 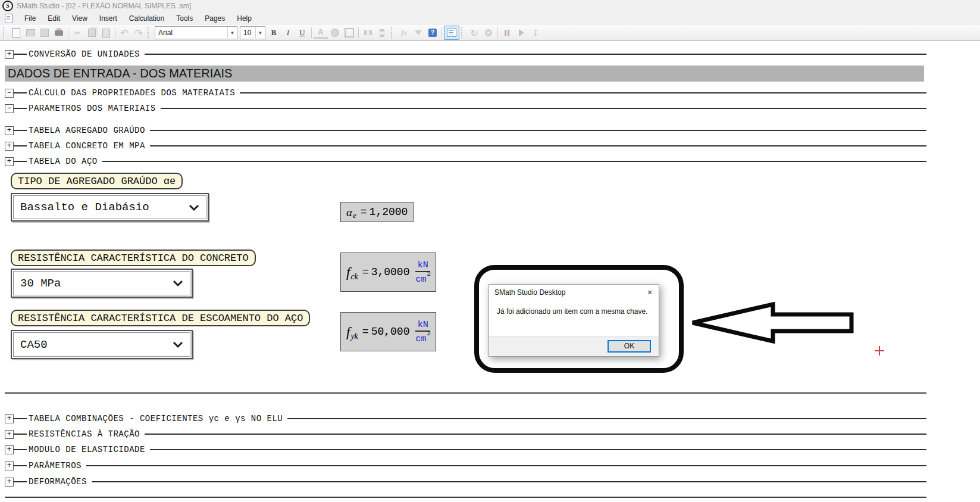 I want to click on dialog-close-button: ×, so click(x=650, y=292).